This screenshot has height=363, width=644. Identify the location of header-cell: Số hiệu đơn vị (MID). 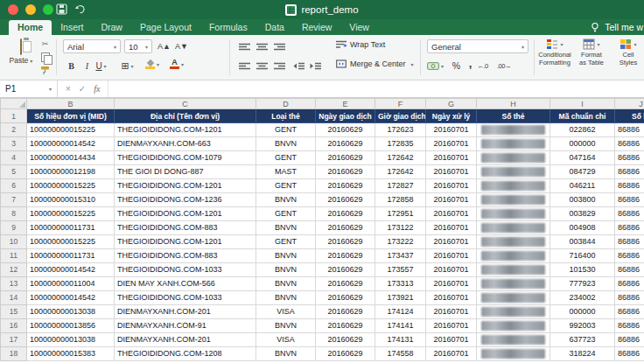
(71, 116).